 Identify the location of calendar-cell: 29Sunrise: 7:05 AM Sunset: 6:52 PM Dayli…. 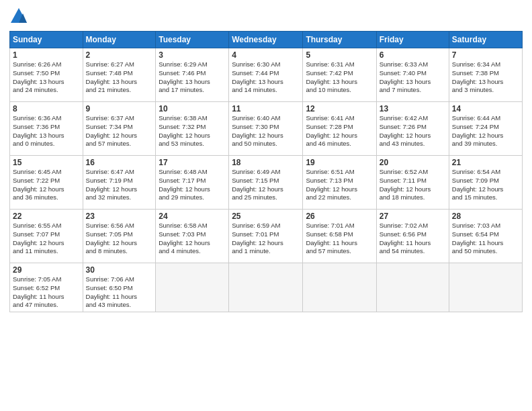
(47, 287).